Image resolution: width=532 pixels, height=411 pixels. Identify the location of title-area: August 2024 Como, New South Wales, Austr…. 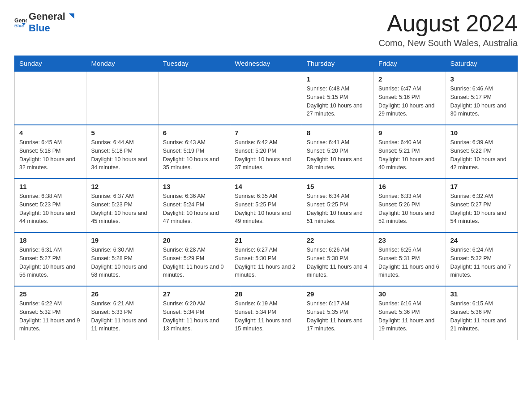
(449, 30).